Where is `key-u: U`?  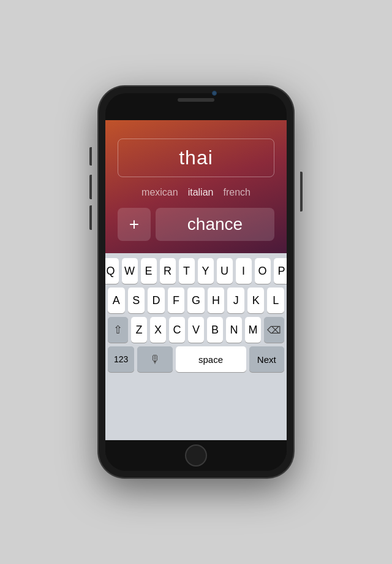 key-u: U is located at coordinates (225, 271).